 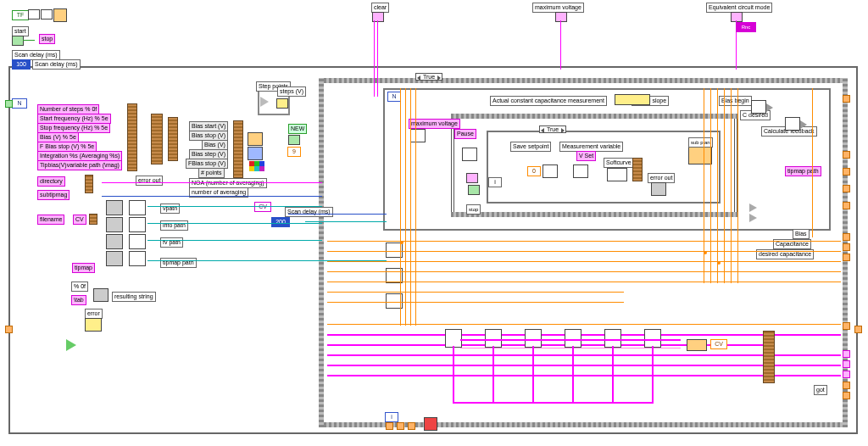 What do you see at coordinates (753, 218) in the screenshot?
I see `compare-icon` at bounding box center [753, 218].